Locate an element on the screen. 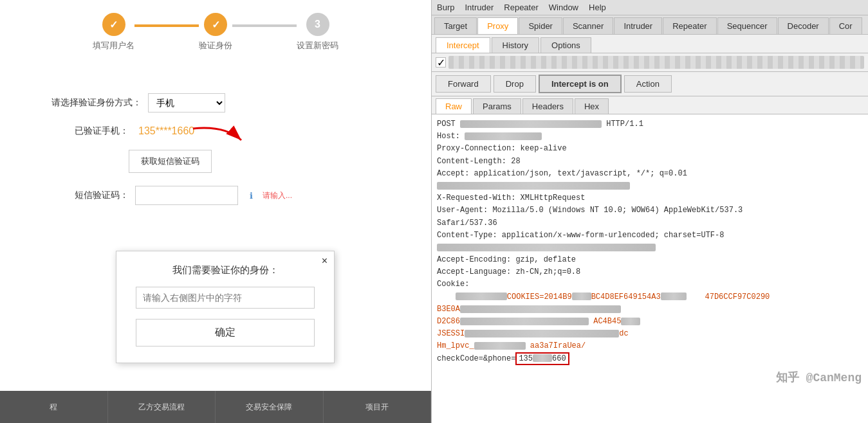  step-1-circle: ✓ is located at coordinates (114, 24).